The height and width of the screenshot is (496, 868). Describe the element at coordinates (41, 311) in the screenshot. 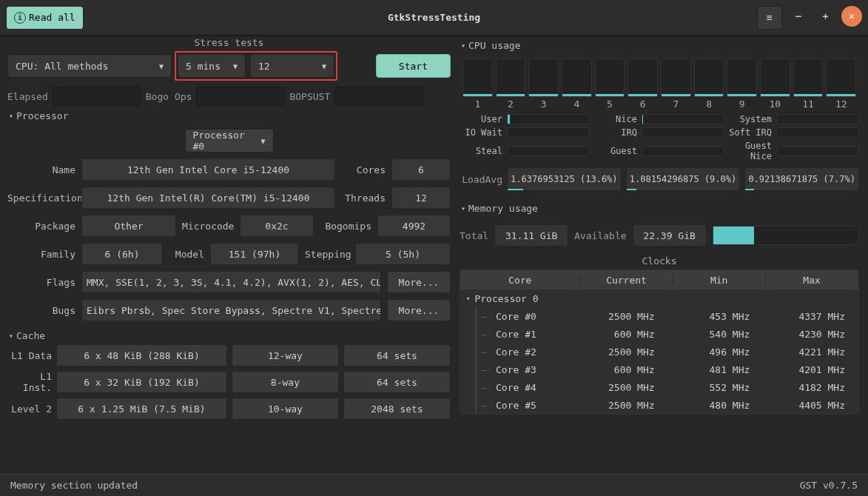

I see `bugs-label: Bugs` at that location.